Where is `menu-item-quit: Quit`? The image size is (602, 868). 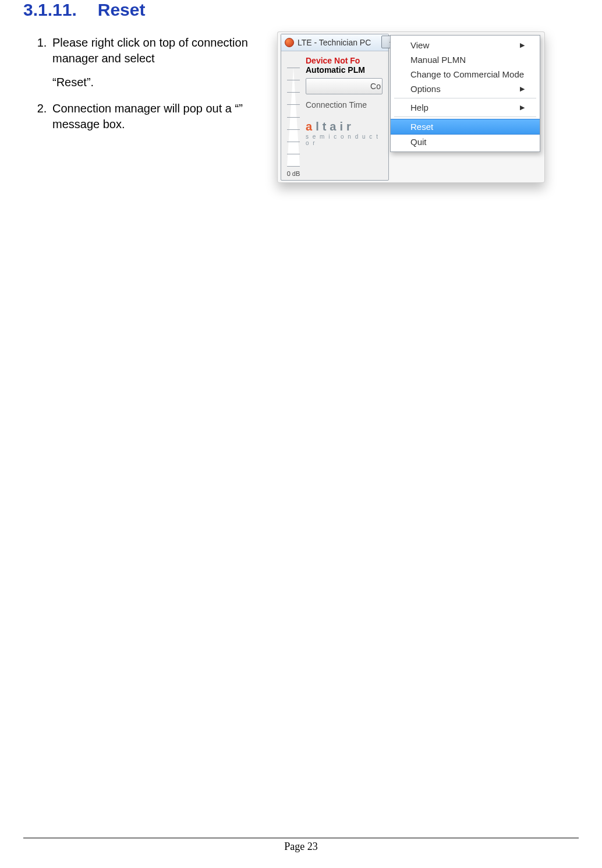
menu-item-quit: Quit is located at coordinates (465, 142).